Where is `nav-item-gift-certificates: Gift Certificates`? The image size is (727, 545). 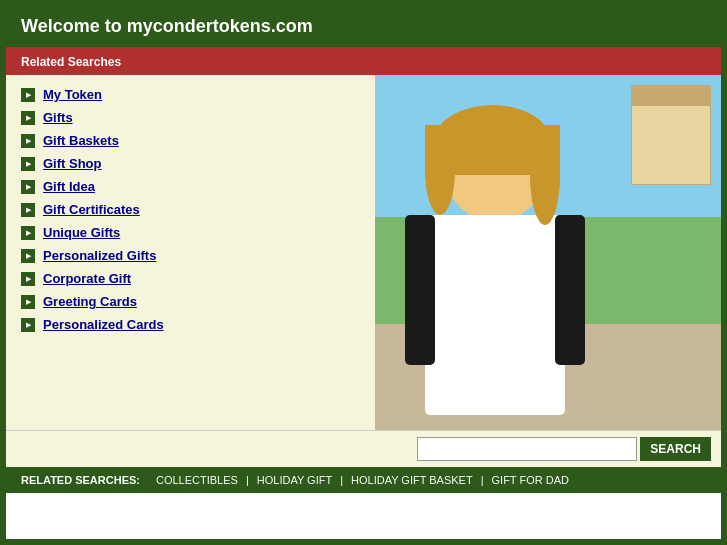
nav-item-gift-certificates: Gift Certificates is located at coordinates (190, 210).